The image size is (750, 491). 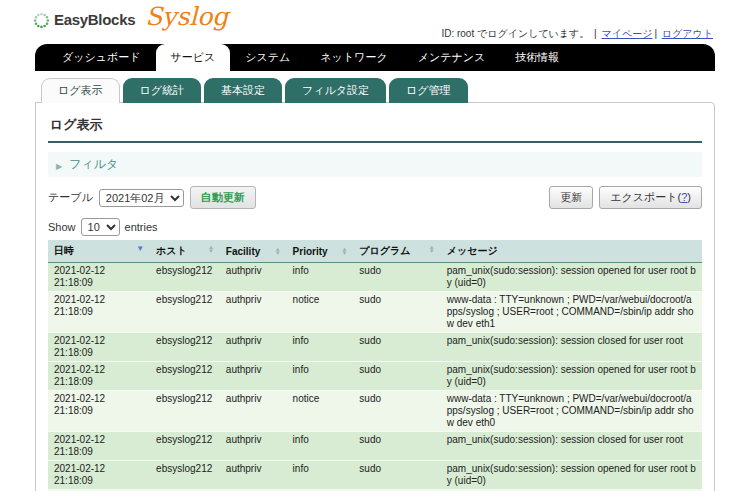 What do you see at coordinates (162, 90) in the screenshot?
I see `subnav-tab: ログ統計` at bounding box center [162, 90].